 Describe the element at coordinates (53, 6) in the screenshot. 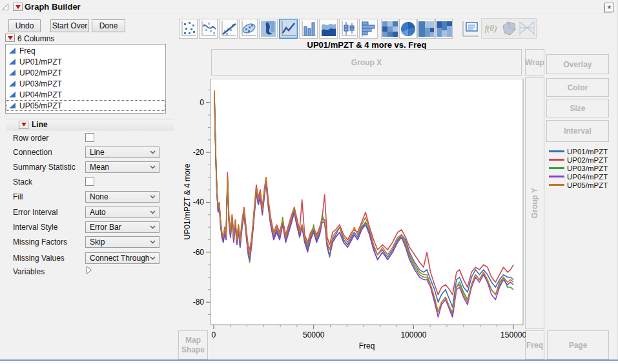

I see `window-title: Graph Builder` at that location.